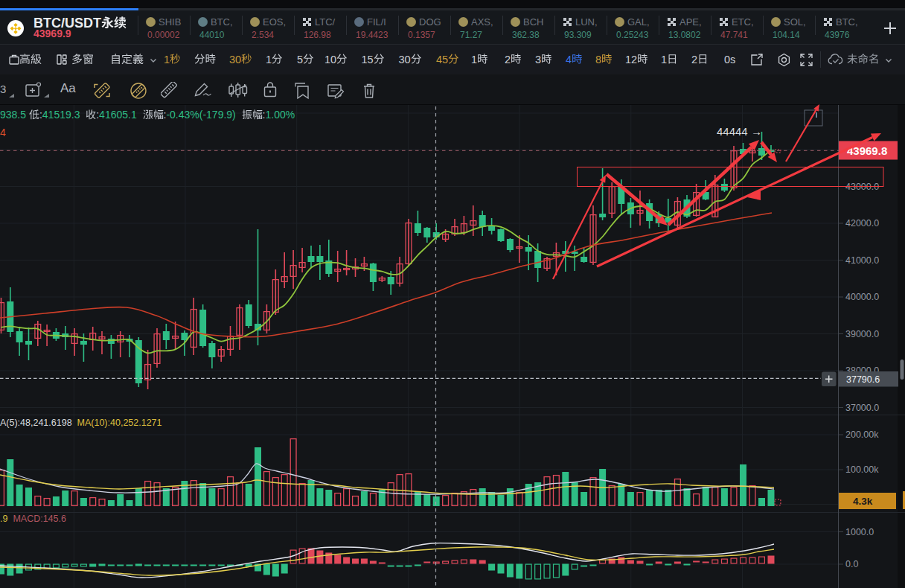  I want to click on svg-text: 44444 →, so click(740, 131).